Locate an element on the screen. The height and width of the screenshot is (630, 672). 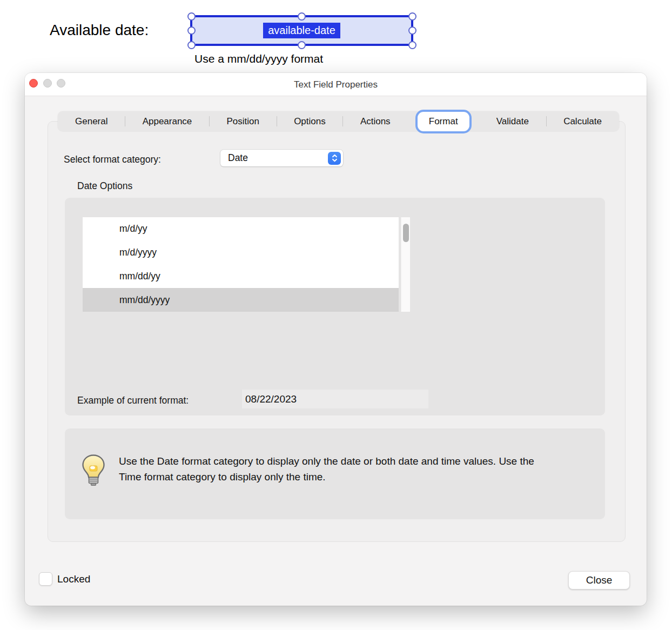
selection-handle-middle-right is located at coordinates (413, 30).